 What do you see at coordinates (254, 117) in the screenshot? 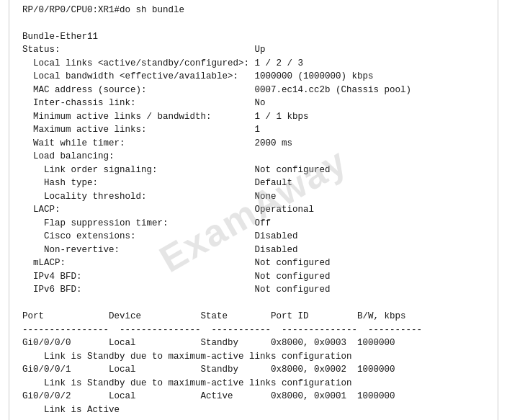
I see `terminal-line: Minimum active links / bandwidth: 1 / 1 …` at bounding box center [254, 117].